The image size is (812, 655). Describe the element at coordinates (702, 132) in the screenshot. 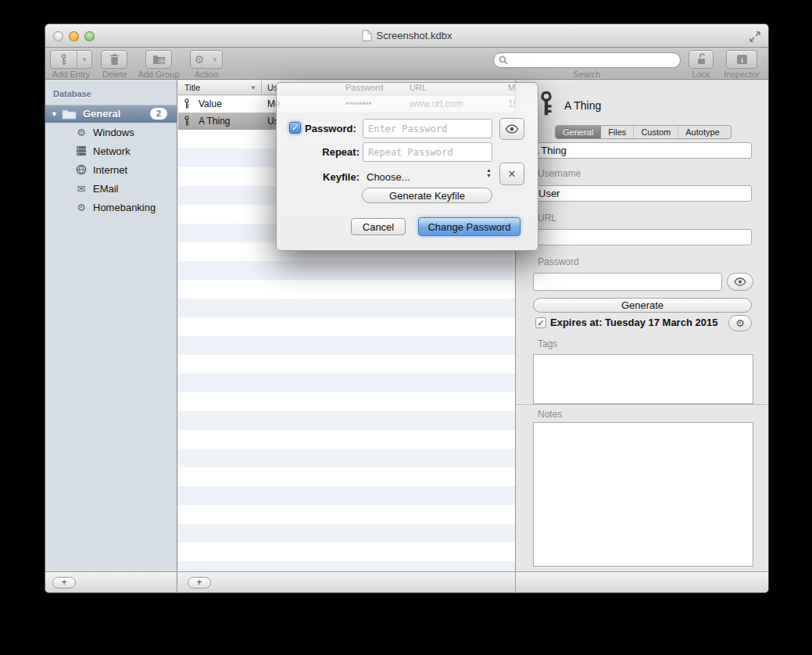

I see `tab-autotype: Autotype` at that location.